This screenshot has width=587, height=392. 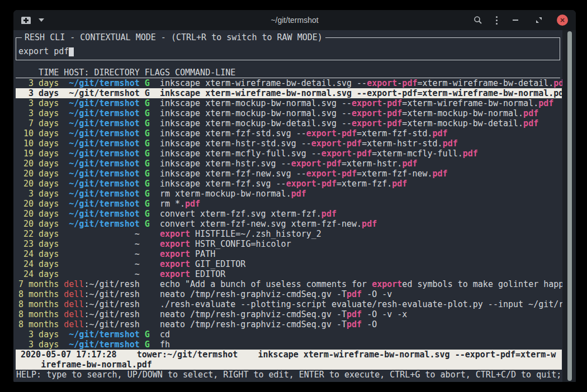 I want to click on history-row: 20 days ~/git/termshot G rm *.pdf, so click(x=288, y=204).